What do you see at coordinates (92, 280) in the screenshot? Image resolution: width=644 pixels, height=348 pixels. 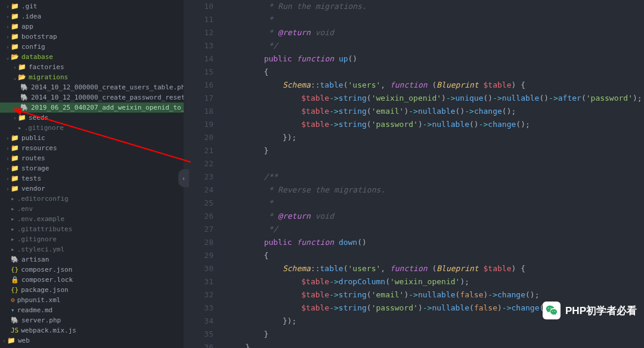 I see `tree-item: 🔒composer.lock` at bounding box center [92, 280].